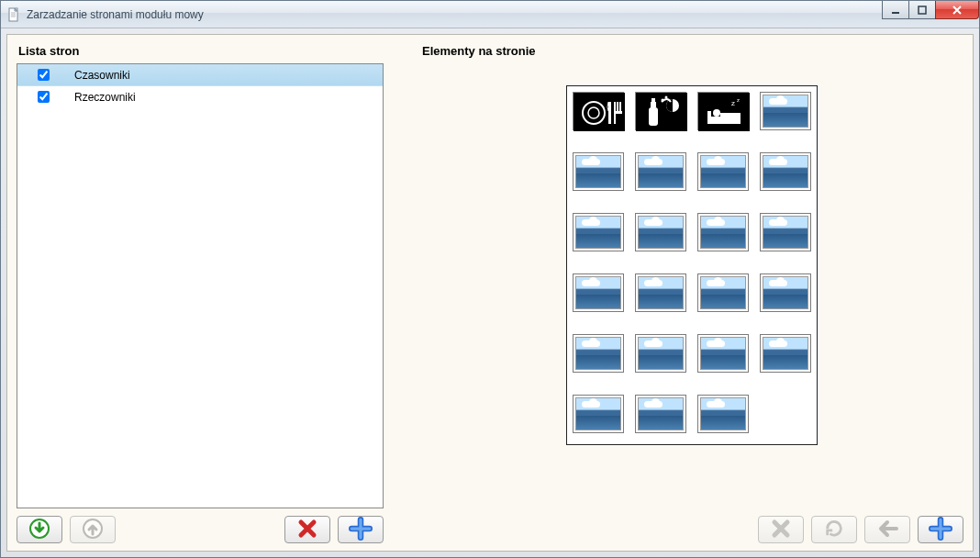 The image size is (980, 558). Describe the element at coordinates (200, 51) in the screenshot. I see `pages-header: Lista stron` at that location.